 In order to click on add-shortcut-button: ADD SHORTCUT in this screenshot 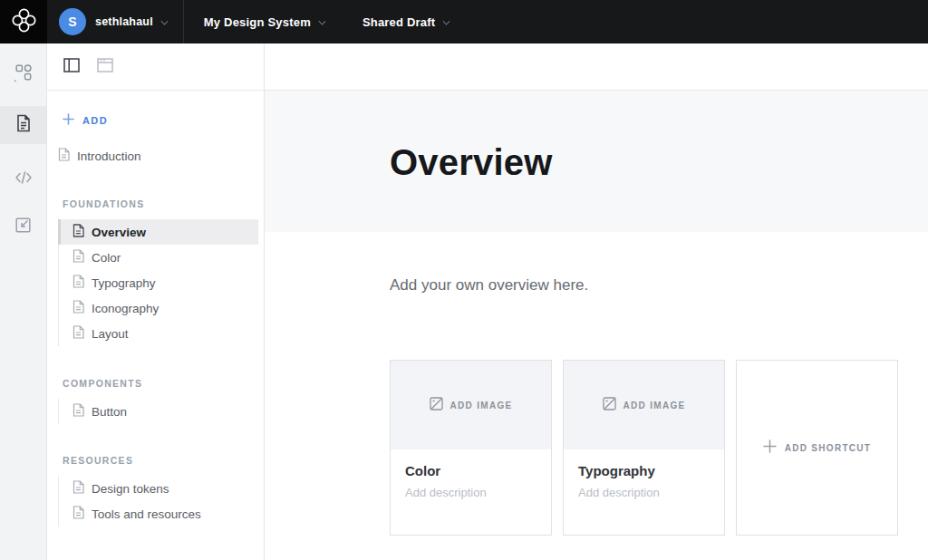, I will do `click(817, 448)`.